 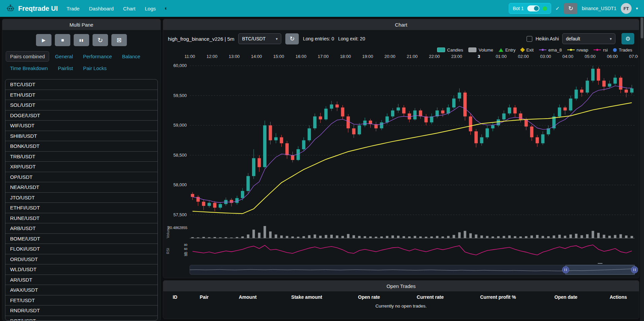 I want to click on svg-text: 30, so click(x=186, y=255).